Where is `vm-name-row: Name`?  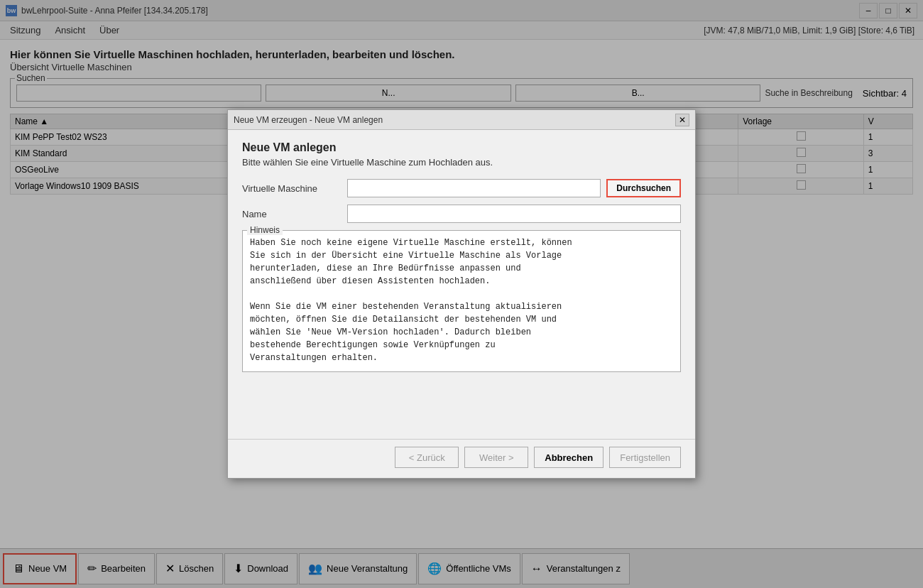
vm-name-row: Name is located at coordinates (462, 214).